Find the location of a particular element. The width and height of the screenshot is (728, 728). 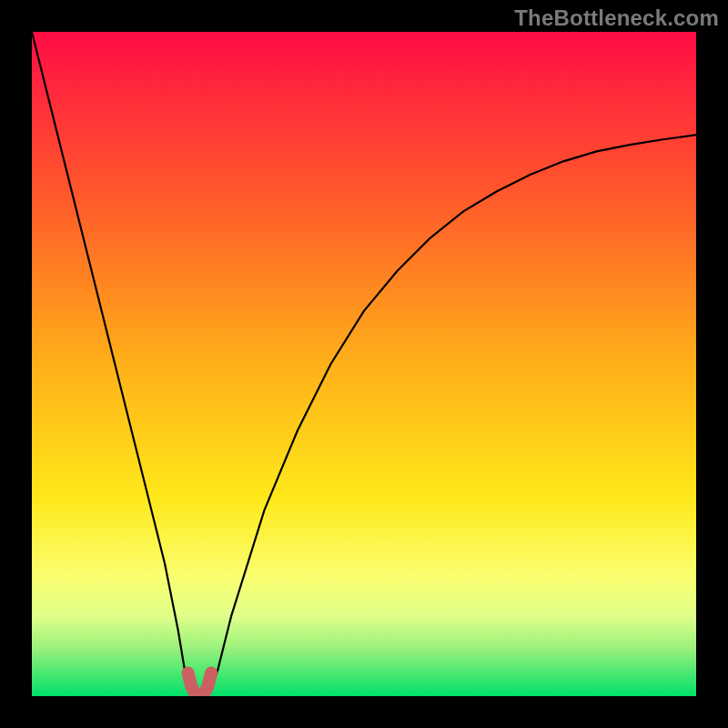

watermark-text: TheBottleneck.com is located at coordinates (617, 18).